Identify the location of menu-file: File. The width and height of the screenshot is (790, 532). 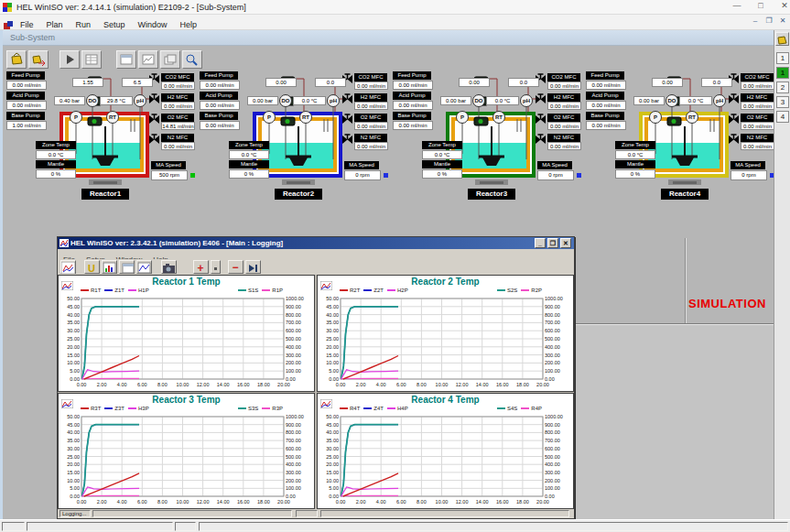
(27, 25).